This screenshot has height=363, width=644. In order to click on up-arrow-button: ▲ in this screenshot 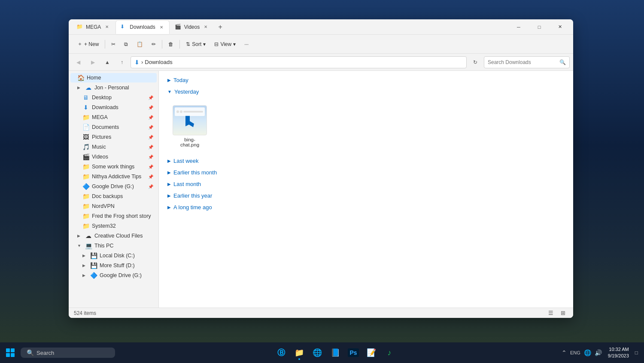, I will do `click(107, 62)`.